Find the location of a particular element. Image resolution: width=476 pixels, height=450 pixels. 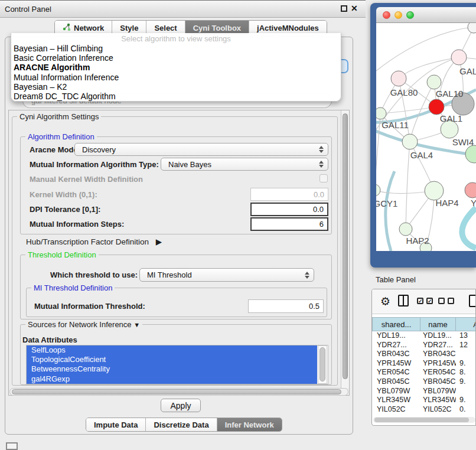

sources-toggle: Sources for Network Inference ▼ is located at coordinates (84, 325).